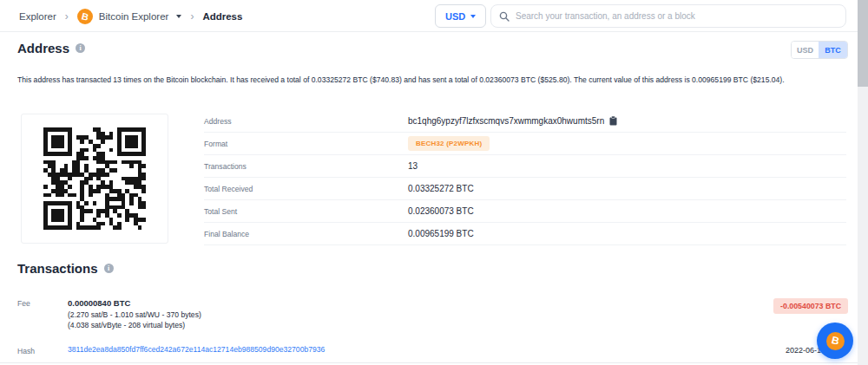 The width and height of the screenshot is (868, 365). Describe the element at coordinates (57, 269) in the screenshot. I see `transactions-title: Transactions` at that location.